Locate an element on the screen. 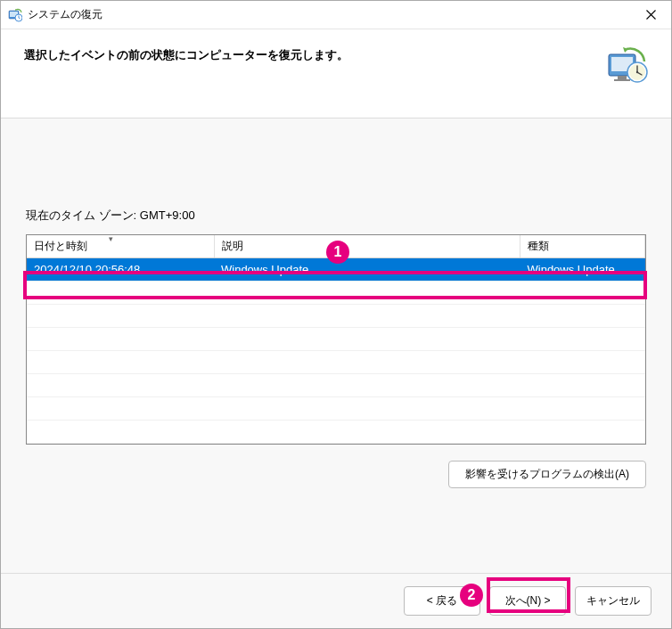  column-header-type-label: 種類 is located at coordinates (538, 246).